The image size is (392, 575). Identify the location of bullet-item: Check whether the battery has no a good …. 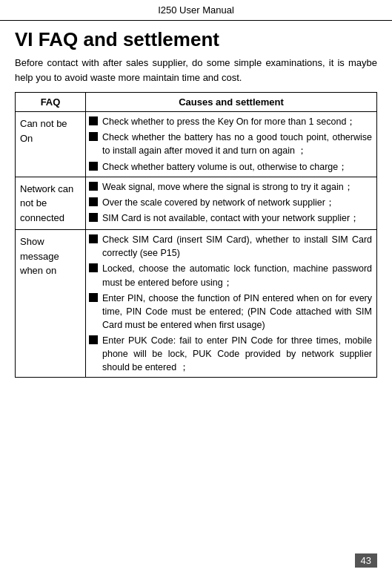
(230, 144).